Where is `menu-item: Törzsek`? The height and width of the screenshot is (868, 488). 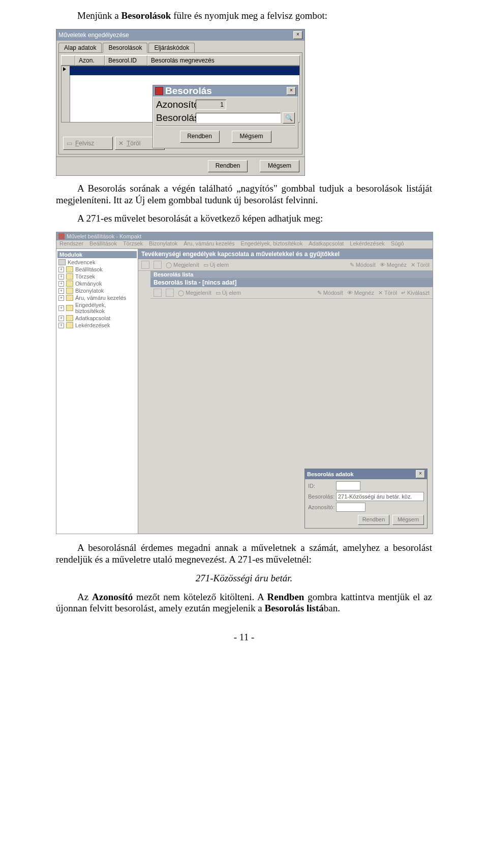
menu-item: Törzsek is located at coordinates (133, 244).